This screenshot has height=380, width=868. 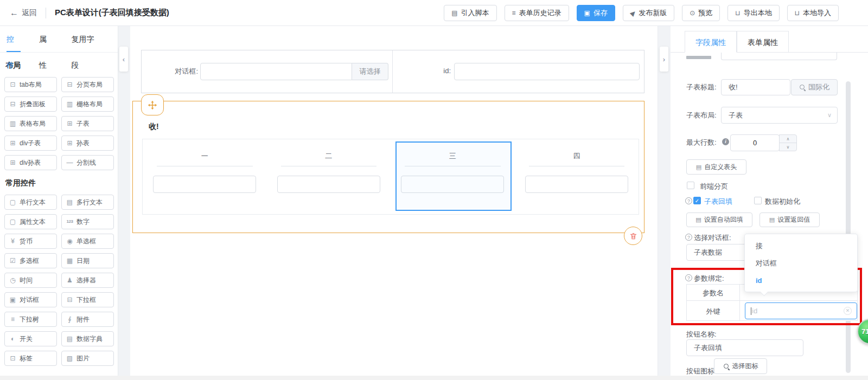 What do you see at coordinates (801, 246) in the screenshot?
I see `dropdown-item: 接` at bounding box center [801, 246].